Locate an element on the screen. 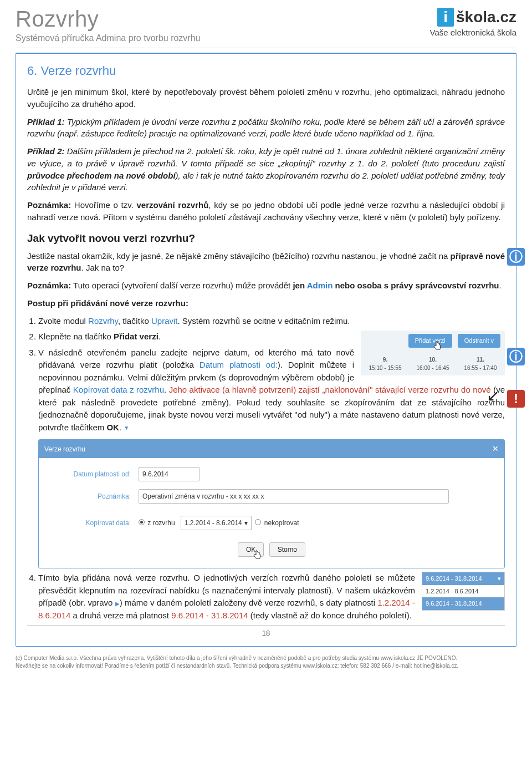 This screenshot has height=757, width=532. chapter-title: 6. Verze rozvrhu is located at coordinates (266, 71).